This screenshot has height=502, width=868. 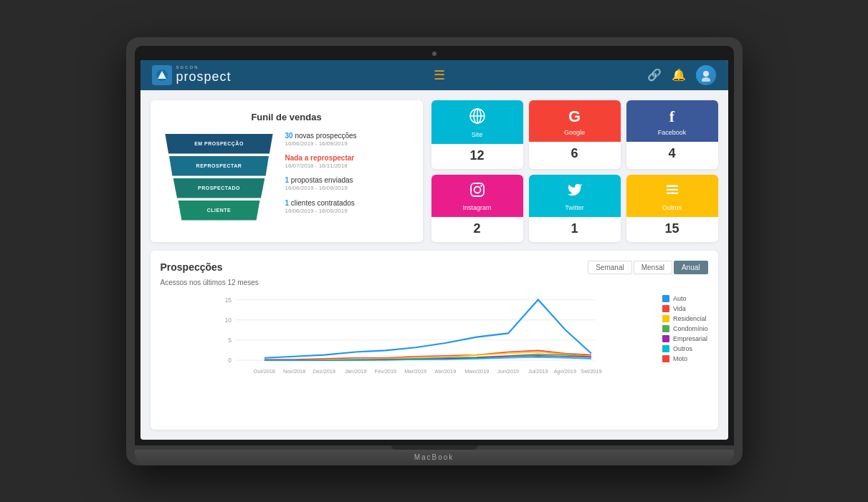 I want to click on source-card-twitter: Twitter 1, so click(x=575, y=208).